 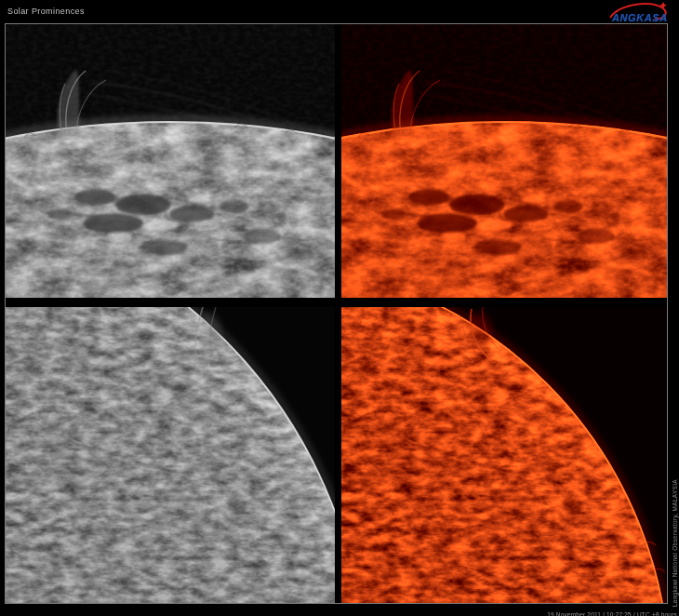 What do you see at coordinates (612, 614) in the screenshot?
I see `timestamp: 19 November 2011 | 10:27:25 / UTC +8 hou…` at bounding box center [612, 614].